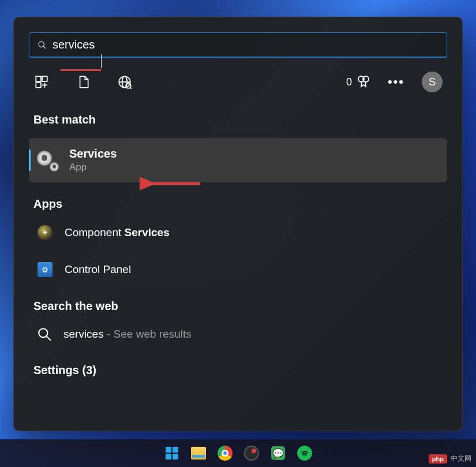 This screenshot has height=467, width=476. What do you see at coordinates (461, 458) in the screenshot?
I see `watermark-text: 中文网` at bounding box center [461, 458].